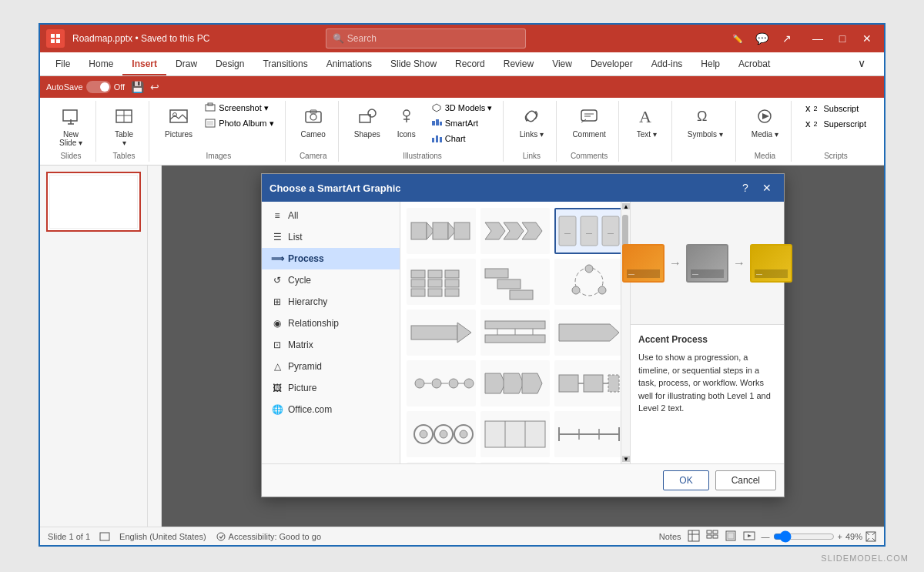 This screenshot has width=924, height=572. Describe the element at coordinates (515, 231) in the screenshot. I see `smartart-item-chevron-process` at that location.